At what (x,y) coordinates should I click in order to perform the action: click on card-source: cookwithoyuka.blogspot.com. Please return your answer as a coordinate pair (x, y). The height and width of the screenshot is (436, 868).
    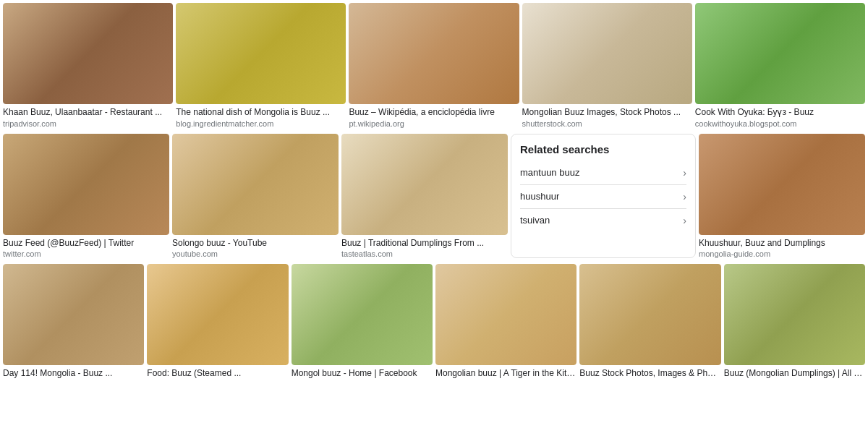
    Looking at the image, I should click on (780, 124).